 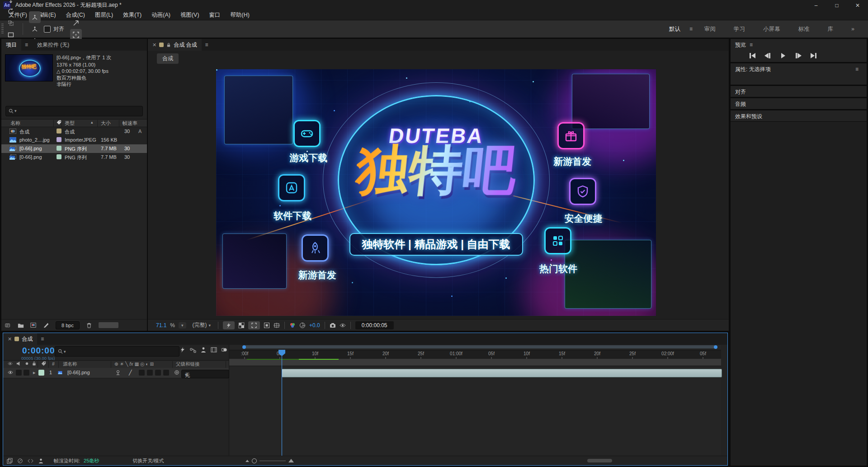 I want to click on last-frame-button, so click(x=814, y=56).